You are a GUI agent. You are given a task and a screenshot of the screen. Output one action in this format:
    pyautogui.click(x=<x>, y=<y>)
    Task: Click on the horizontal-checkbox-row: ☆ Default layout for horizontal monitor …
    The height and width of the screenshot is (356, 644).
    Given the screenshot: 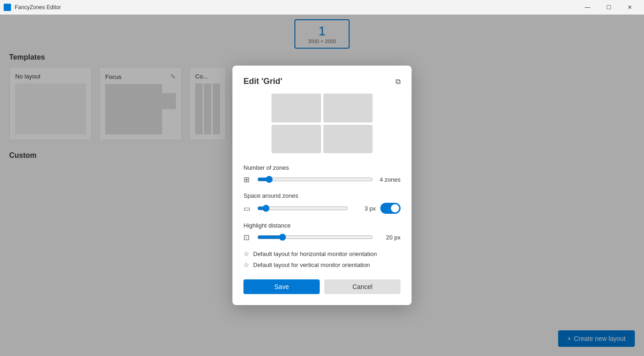 What is the action you would take?
    pyautogui.click(x=322, y=254)
    